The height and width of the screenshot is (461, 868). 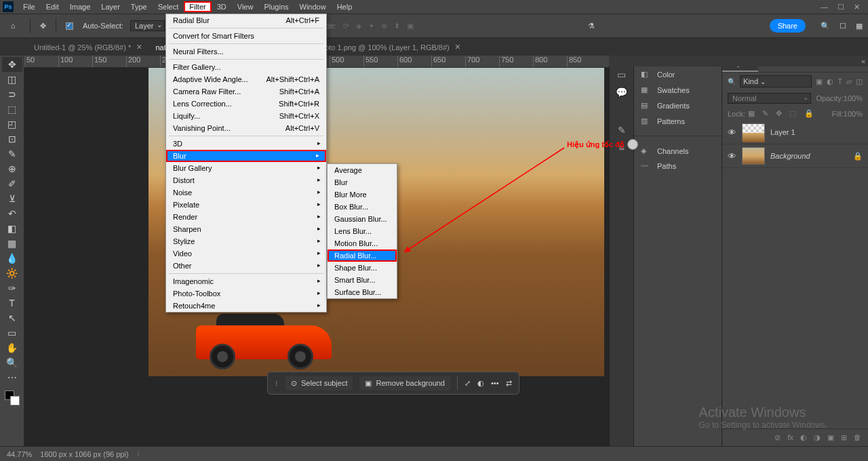 I want to click on adjustment-icon: ◐, so click(x=481, y=384).